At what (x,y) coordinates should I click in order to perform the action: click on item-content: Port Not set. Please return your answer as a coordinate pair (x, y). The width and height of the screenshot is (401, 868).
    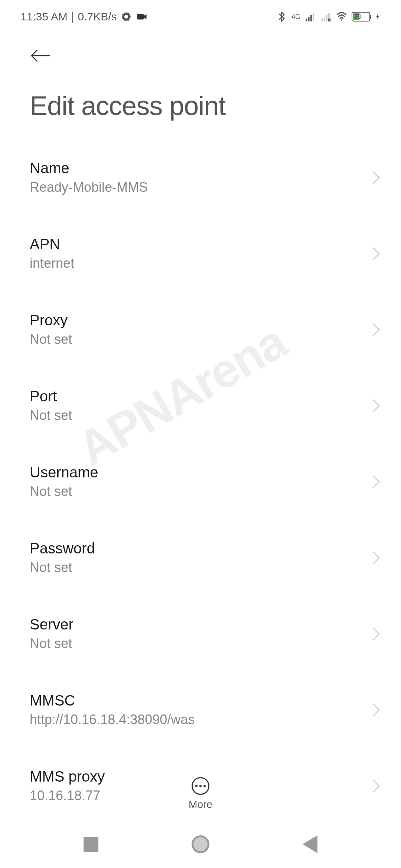
    Looking at the image, I should click on (200, 406).